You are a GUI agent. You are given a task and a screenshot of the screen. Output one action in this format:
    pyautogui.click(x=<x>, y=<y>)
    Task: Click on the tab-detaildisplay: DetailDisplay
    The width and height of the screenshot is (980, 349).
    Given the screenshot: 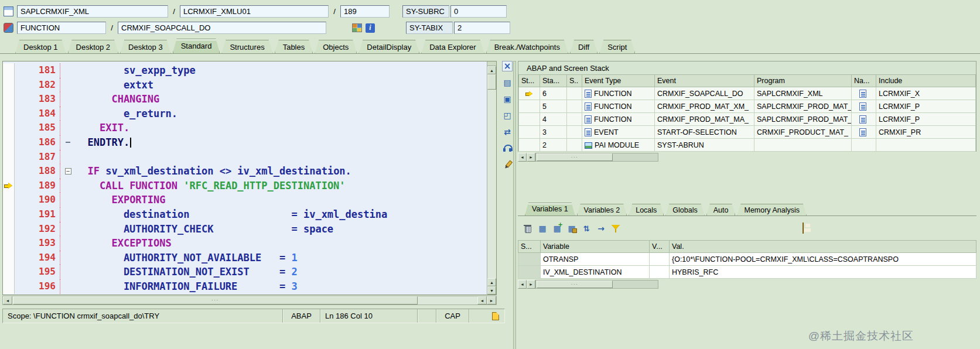 What is the action you would take?
    pyautogui.click(x=389, y=47)
    